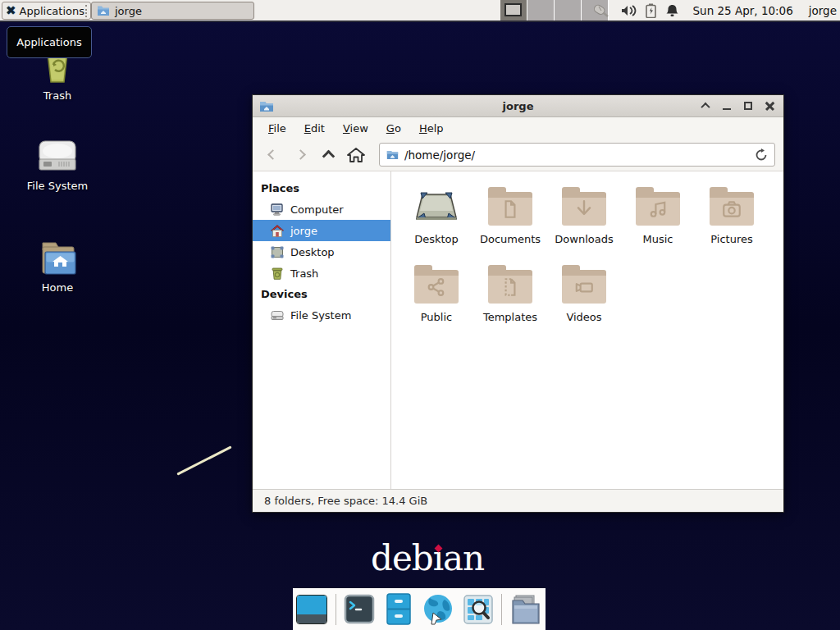 This screenshot has height=630, width=840. What do you see at coordinates (57, 267) in the screenshot?
I see `desktop-icon-home: Home` at bounding box center [57, 267].